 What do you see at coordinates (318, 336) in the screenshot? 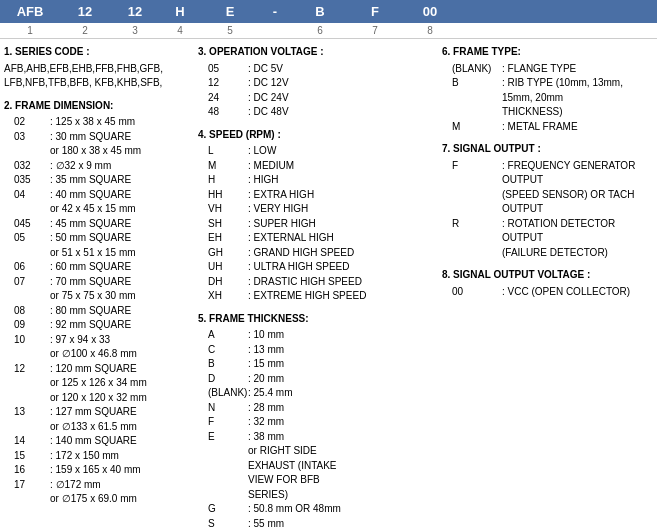
I see `speed-entry: A: 10 mm` at bounding box center [318, 336].